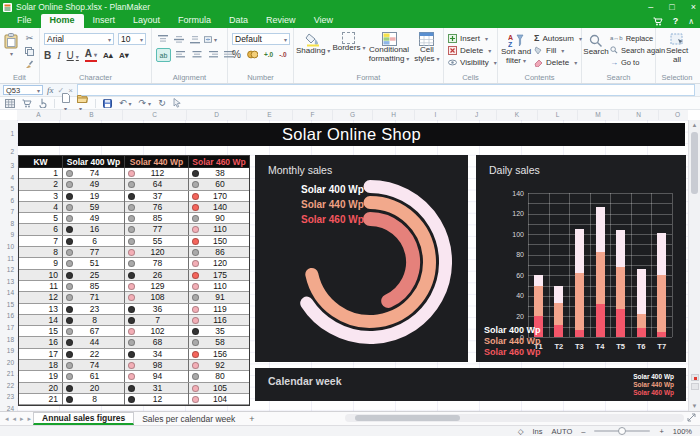 The height and width of the screenshot is (436, 700). I want to click on formula-input, so click(386, 90).